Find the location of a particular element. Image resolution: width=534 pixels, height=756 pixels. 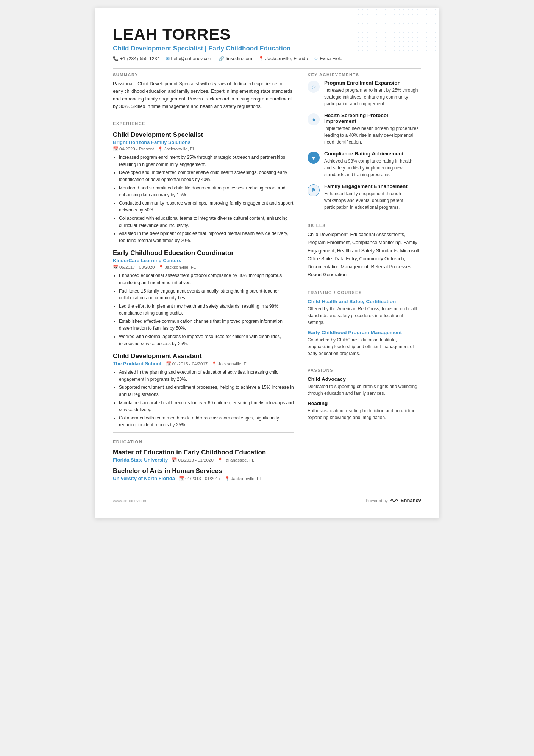

achievement-content-1: Program Enrollment Expansion Increased p… is located at coordinates (373, 94).